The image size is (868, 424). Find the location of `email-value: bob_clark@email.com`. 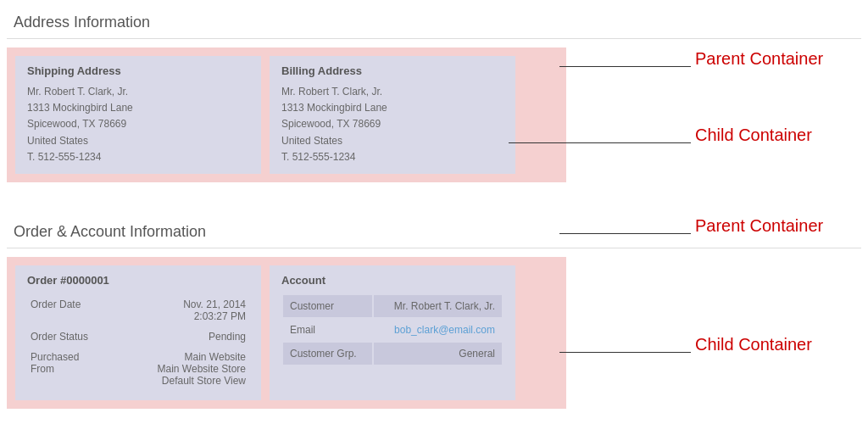

email-value: bob_clark@email.com is located at coordinates (437, 330).